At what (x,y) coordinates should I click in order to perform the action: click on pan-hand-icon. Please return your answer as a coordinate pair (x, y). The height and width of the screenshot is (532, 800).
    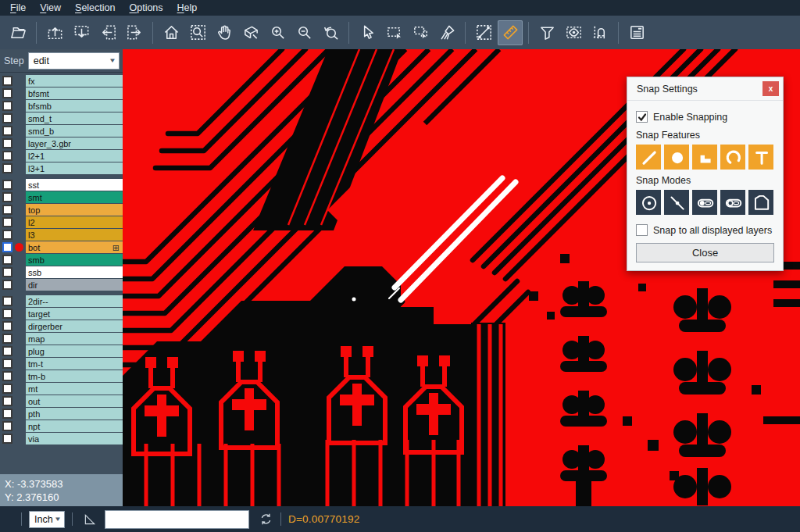
    Looking at the image, I should click on (224, 33).